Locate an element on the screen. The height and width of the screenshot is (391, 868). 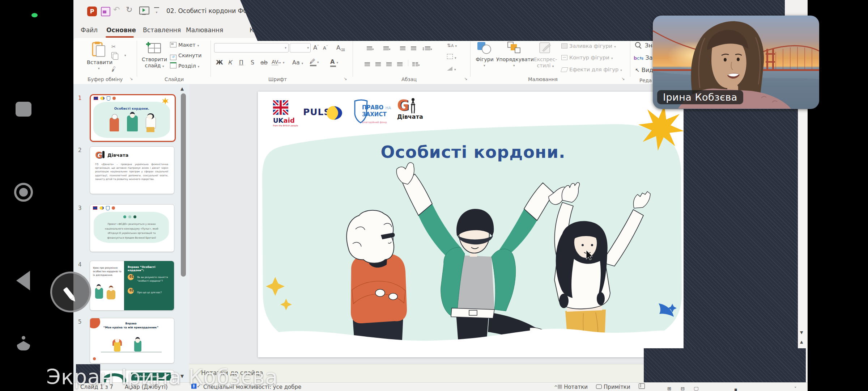
record-icon is located at coordinates (24, 192).